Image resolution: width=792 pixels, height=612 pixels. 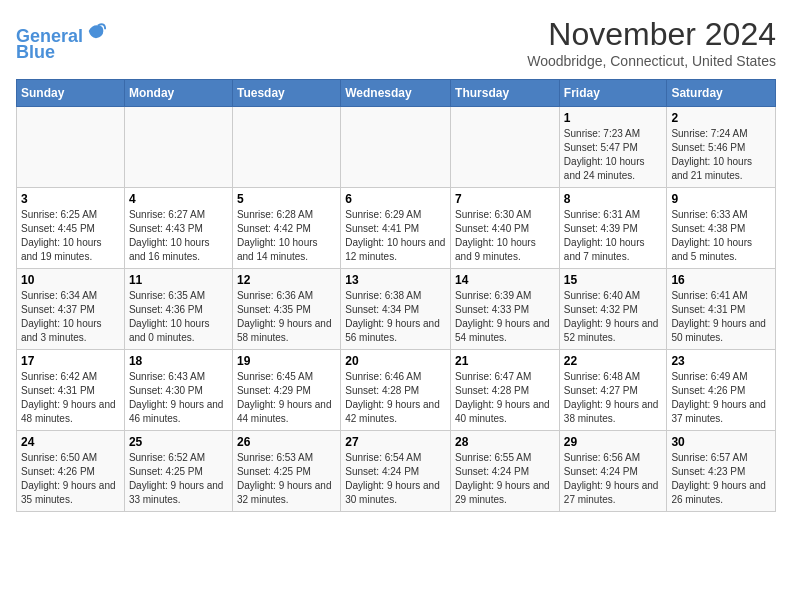 I want to click on calendar-cell: 14Sunrise: 6:39 AMSunset: 4:33 PMDayligh…, so click(x=506, y=310).